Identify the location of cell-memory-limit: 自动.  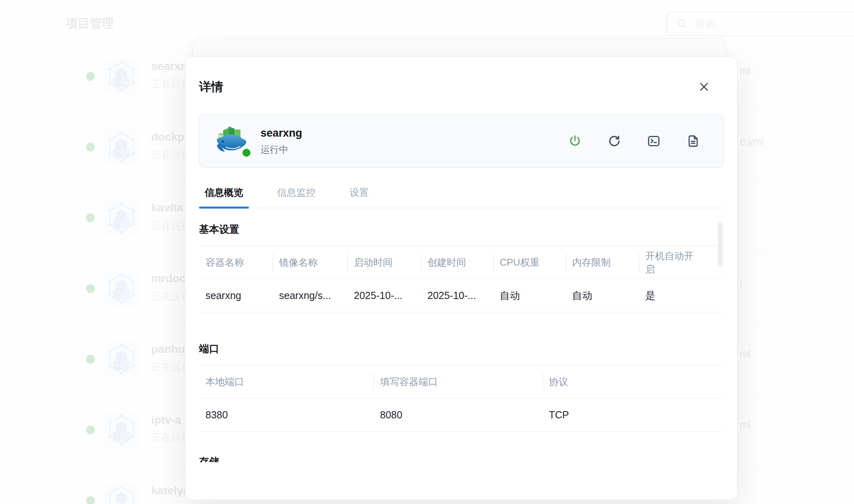
(602, 296).